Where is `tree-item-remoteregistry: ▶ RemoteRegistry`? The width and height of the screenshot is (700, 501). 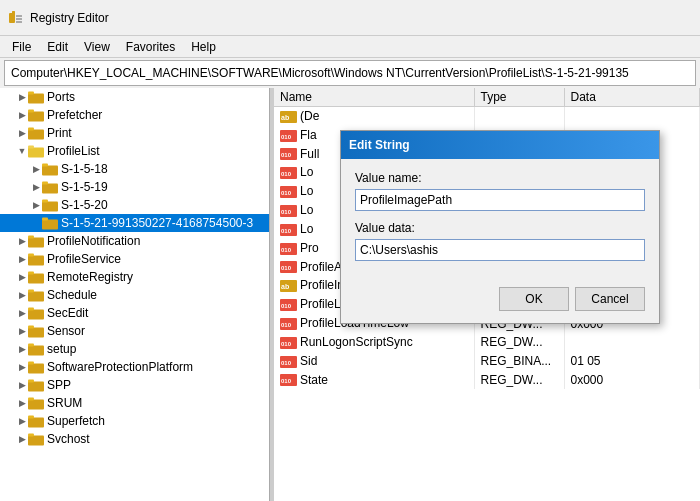 tree-item-remoteregistry: ▶ RemoteRegistry is located at coordinates (134, 277).